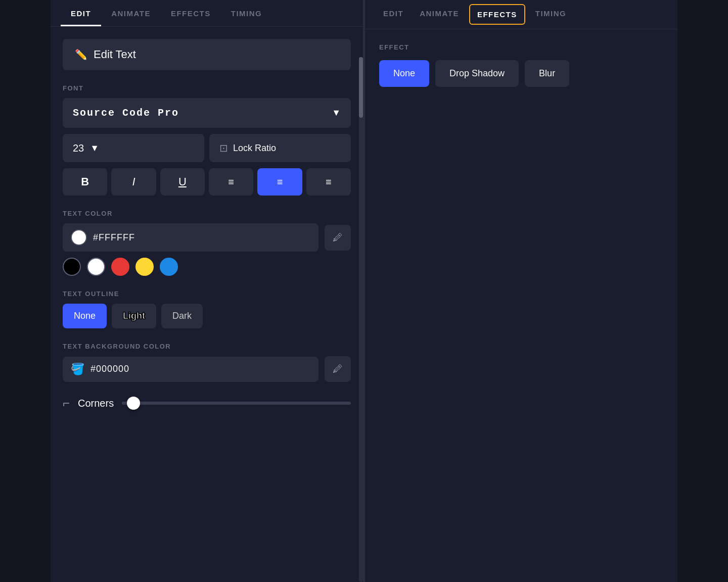 Image resolution: width=728 pixels, height=582 pixels. I want to click on font-name-label: Source Code Pro, so click(126, 113).